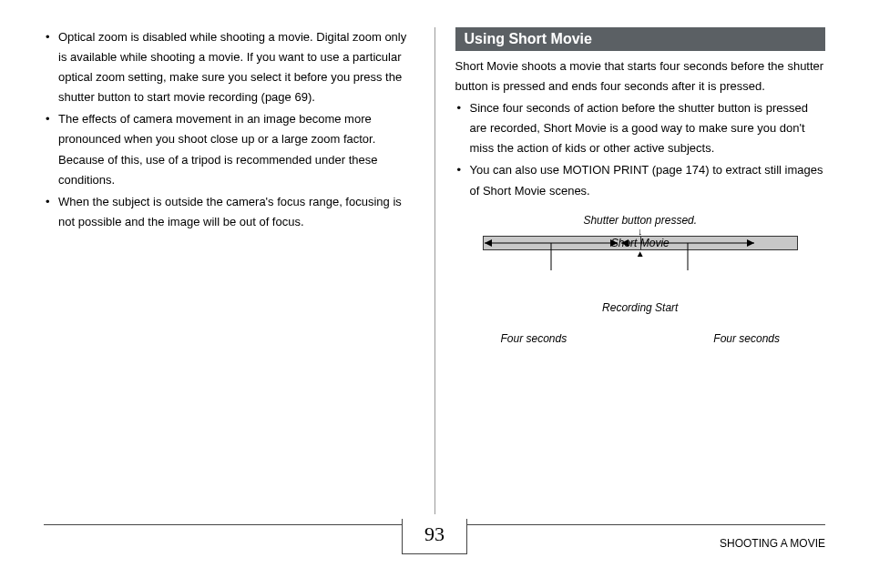  What do you see at coordinates (619, 256) in the screenshot?
I see `span-arrows-icon` at bounding box center [619, 256].